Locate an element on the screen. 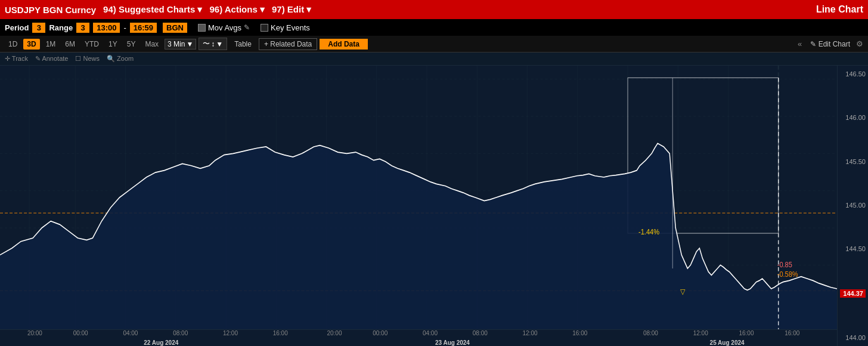 Image resolution: width=868 pixels, height=346 pixels. mov-avgs-label: Mov Avgs is located at coordinates (225, 27).